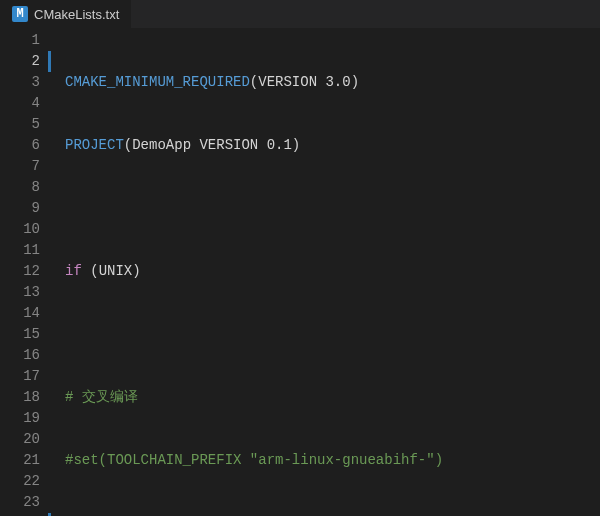  I want to click on line-number: 2, so click(20, 62).